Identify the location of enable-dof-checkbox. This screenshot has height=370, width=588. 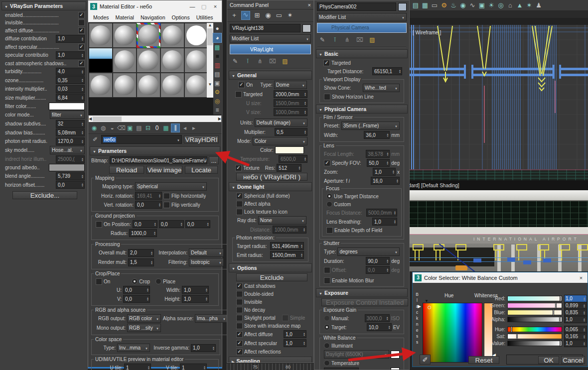
(330, 230).